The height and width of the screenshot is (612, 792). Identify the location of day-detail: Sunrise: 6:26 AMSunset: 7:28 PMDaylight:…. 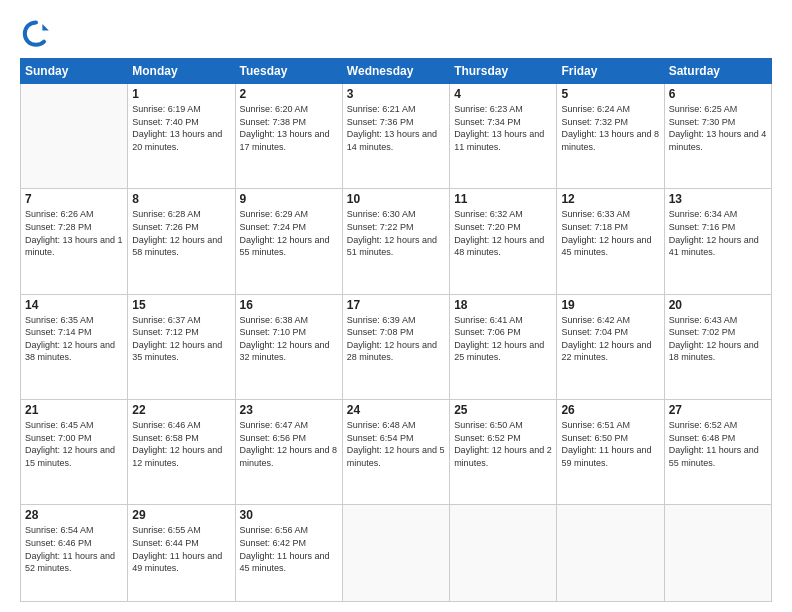
(74, 233).